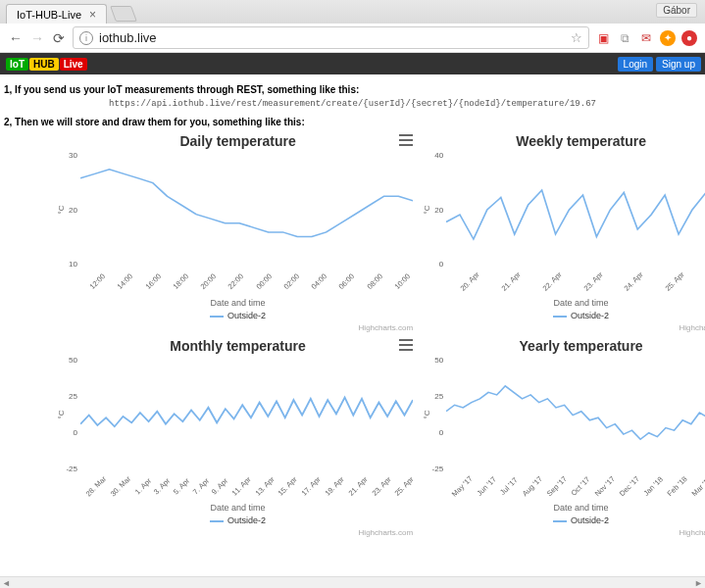  Describe the element at coordinates (353, 582) in the screenshot. I see `horizontal-scrollbar: ◄ ►` at that location.